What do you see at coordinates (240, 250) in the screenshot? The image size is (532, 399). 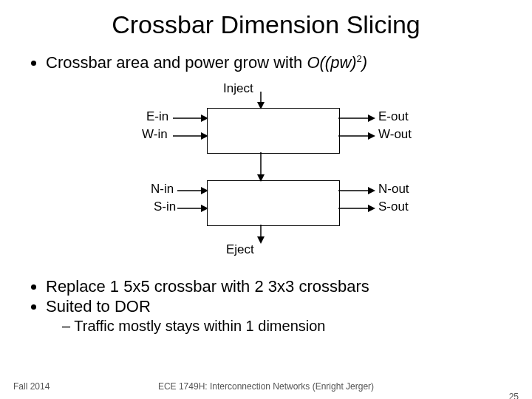 I see `label-eject: Eject` at bounding box center [240, 250].